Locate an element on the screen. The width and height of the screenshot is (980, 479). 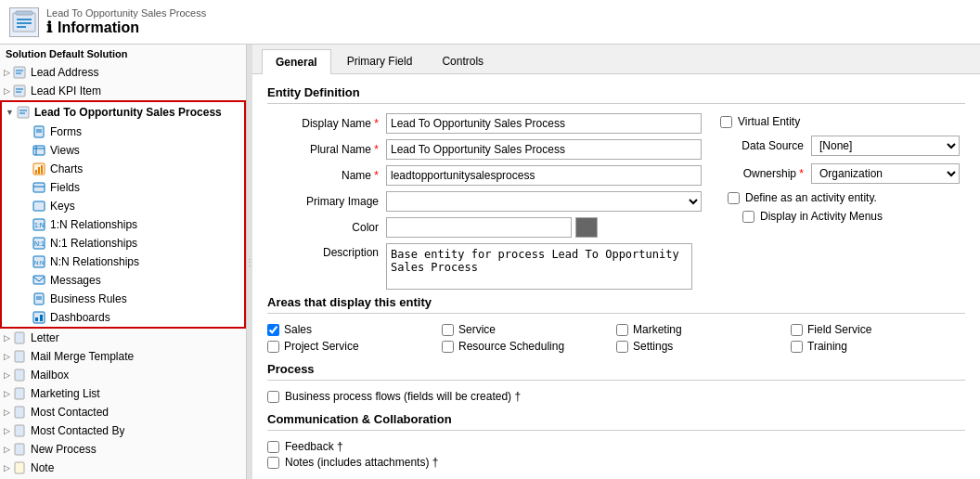
area-marketing-checkbox is located at coordinates (622, 330).